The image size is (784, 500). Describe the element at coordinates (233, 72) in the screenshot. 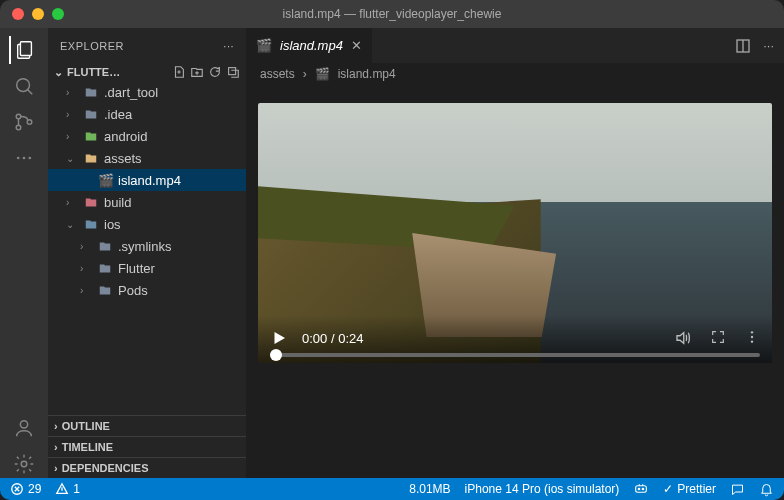

I see `collapse-all-icon` at that location.